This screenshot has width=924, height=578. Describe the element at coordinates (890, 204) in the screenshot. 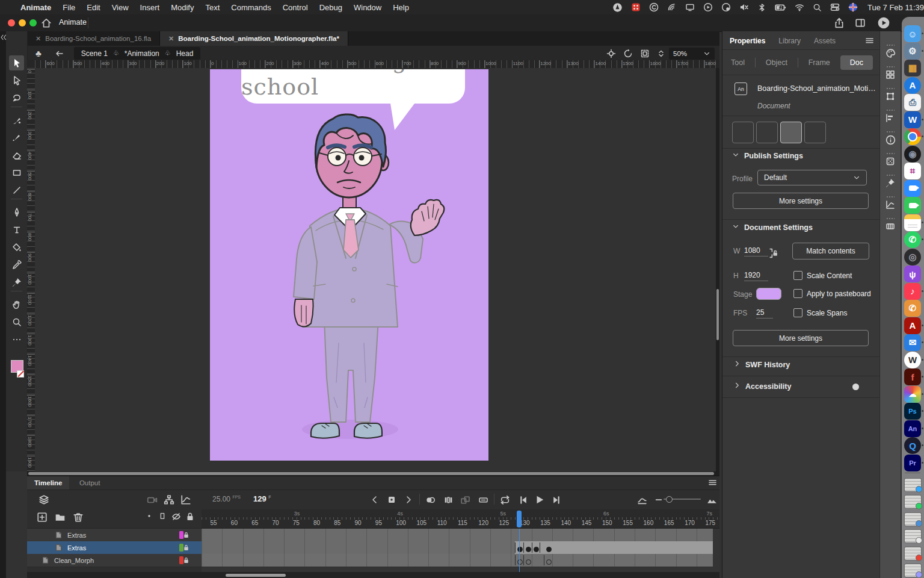

I see `motion-editor-panel-icon` at that location.